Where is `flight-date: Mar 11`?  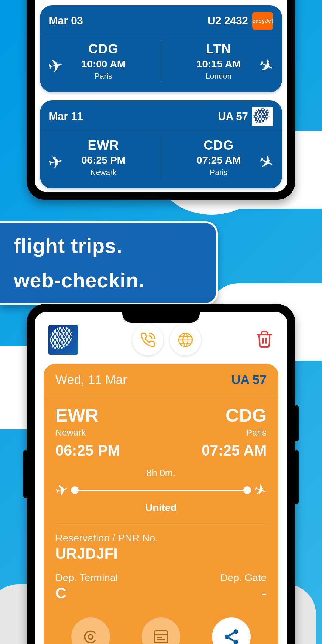 flight-date: Mar 11 is located at coordinates (66, 117).